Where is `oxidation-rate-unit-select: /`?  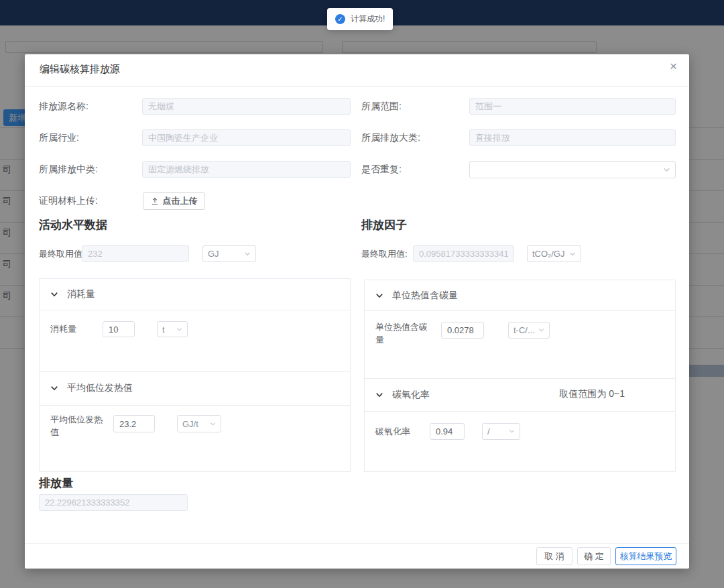 oxidation-rate-unit-select: / is located at coordinates (501, 432).